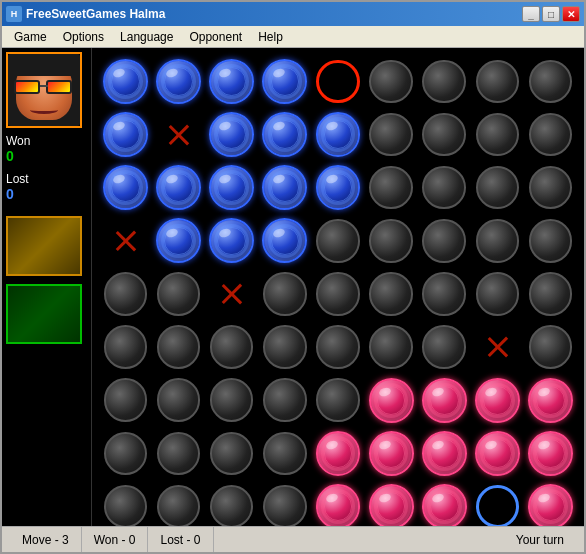  What do you see at coordinates (46, 194) in the screenshot?
I see `lost-value: 0` at bounding box center [46, 194].